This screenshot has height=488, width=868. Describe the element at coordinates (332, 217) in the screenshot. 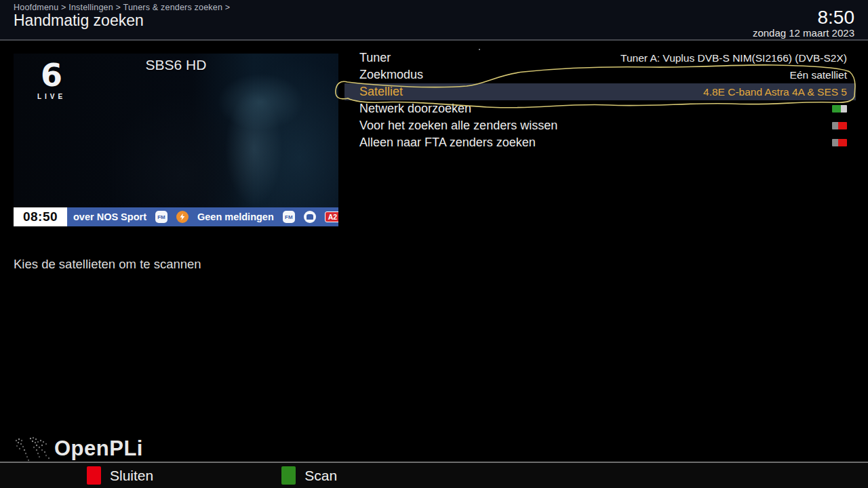

I see `highway-a2-badge: A2` at that location.